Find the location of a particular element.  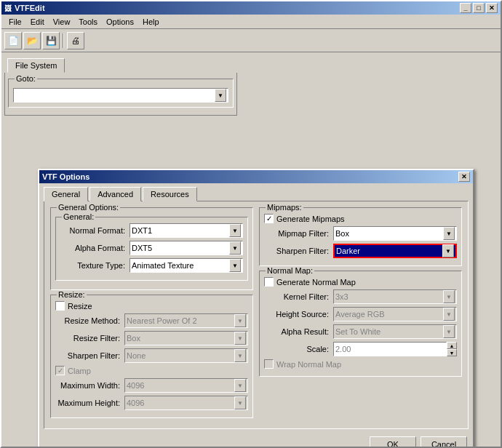

max-width-select: 4096 ▼ is located at coordinates (186, 385).